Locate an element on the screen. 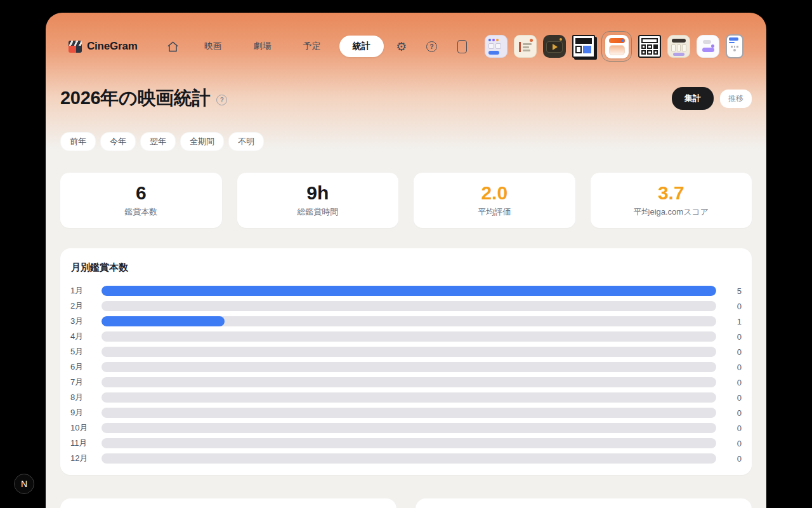  chart-title: 月別鑑賞本数 is located at coordinates (406, 268).